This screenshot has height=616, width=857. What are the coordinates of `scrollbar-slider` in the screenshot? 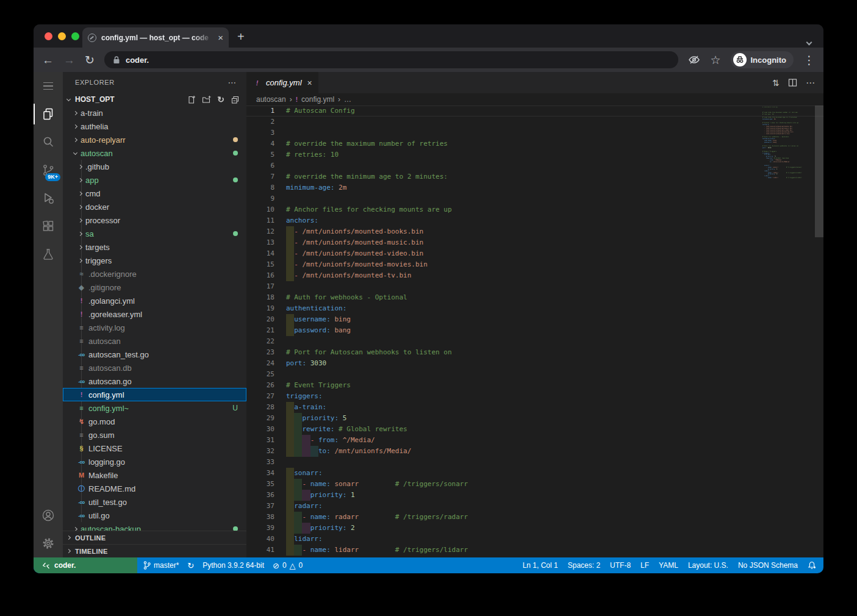 It's located at (819, 171).